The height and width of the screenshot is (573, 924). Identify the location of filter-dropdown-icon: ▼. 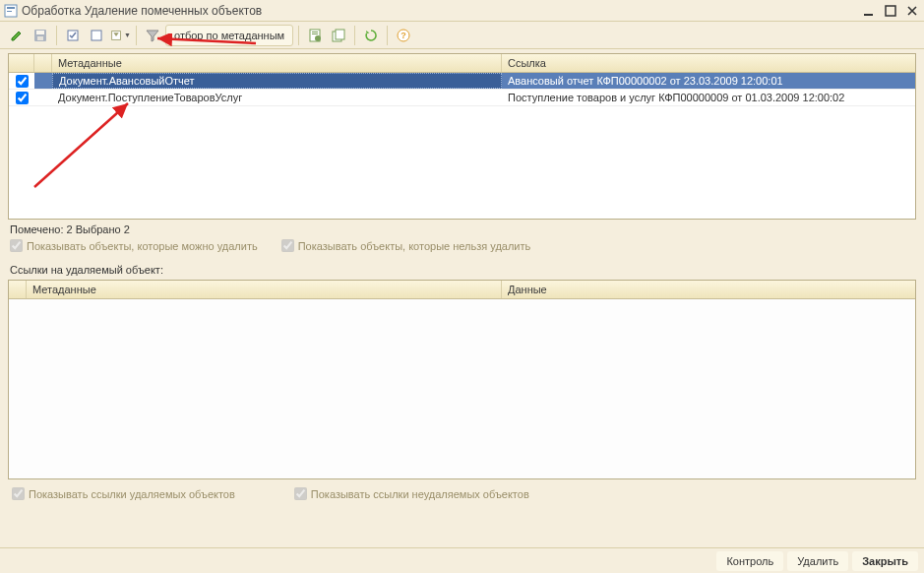
(120, 35).